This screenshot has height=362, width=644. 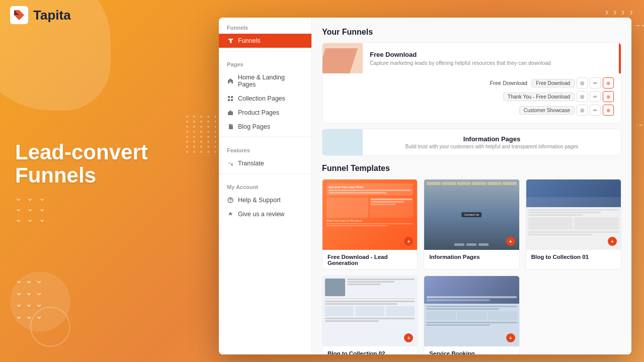 I want to click on left-panel-content: Lead-convert Funnels ⌄ ⌄ ⌄ ⌄ ⌄ ⌄ ⌄ ⌄ ⌄, so click(x=82, y=182).